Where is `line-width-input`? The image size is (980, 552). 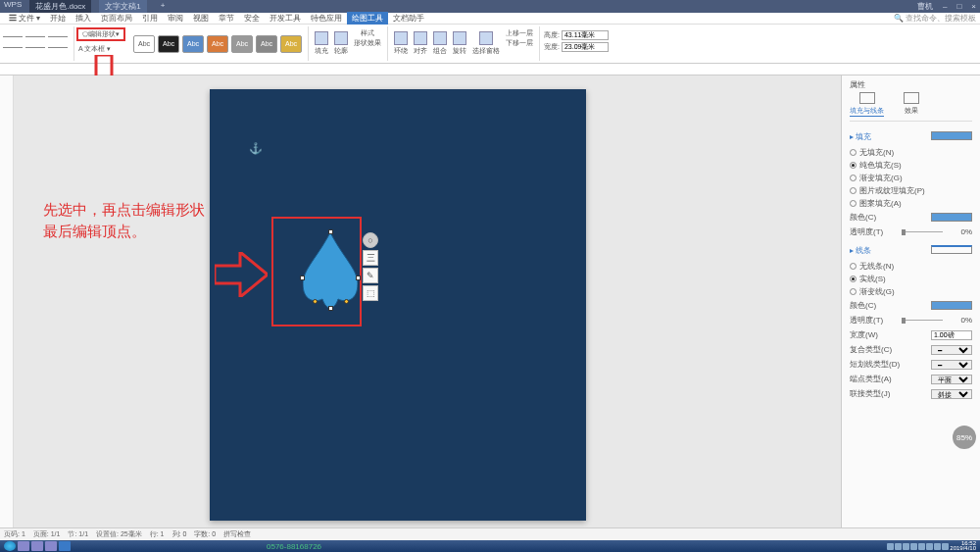 line-width-input is located at coordinates (952, 335).